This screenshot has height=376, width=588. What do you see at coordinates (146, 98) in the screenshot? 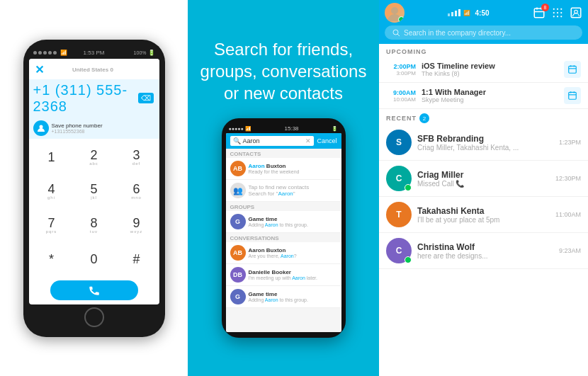
I see `delete-button: ⌫` at bounding box center [146, 98].